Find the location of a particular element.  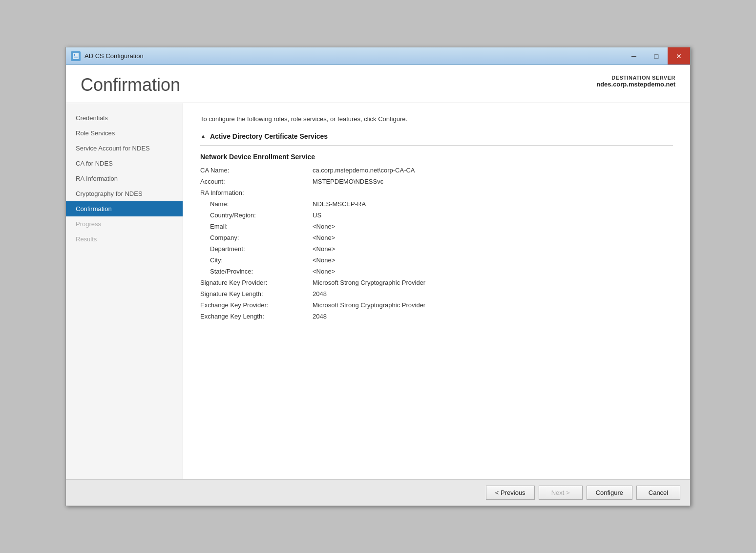

info-label: Exchange Key Provider: is located at coordinates (254, 305).